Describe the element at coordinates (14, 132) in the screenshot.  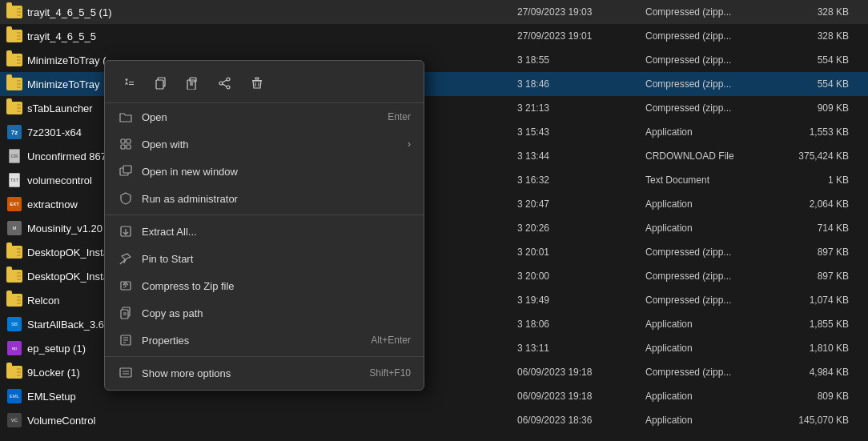
I see `file-icon: 7z` at that location.